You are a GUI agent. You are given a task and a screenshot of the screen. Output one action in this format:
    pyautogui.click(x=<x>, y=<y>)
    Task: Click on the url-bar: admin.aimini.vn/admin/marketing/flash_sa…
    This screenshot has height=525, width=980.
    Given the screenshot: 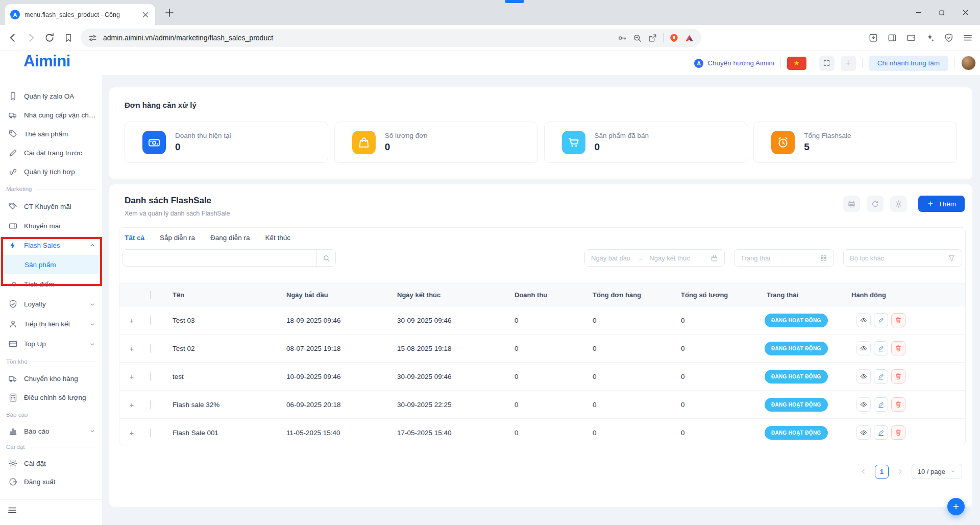 What is the action you would take?
    pyautogui.click(x=391, y=38)
    